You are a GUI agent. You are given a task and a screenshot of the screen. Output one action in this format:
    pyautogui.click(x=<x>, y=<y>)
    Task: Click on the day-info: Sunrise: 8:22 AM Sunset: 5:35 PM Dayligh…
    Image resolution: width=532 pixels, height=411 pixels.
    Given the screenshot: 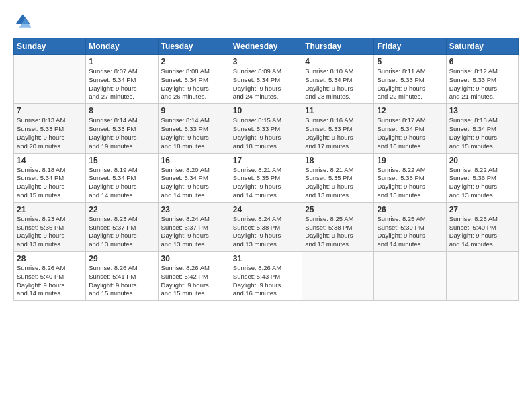 What is the action you would take?
    pyautogui.click(x=410, y=183)
    